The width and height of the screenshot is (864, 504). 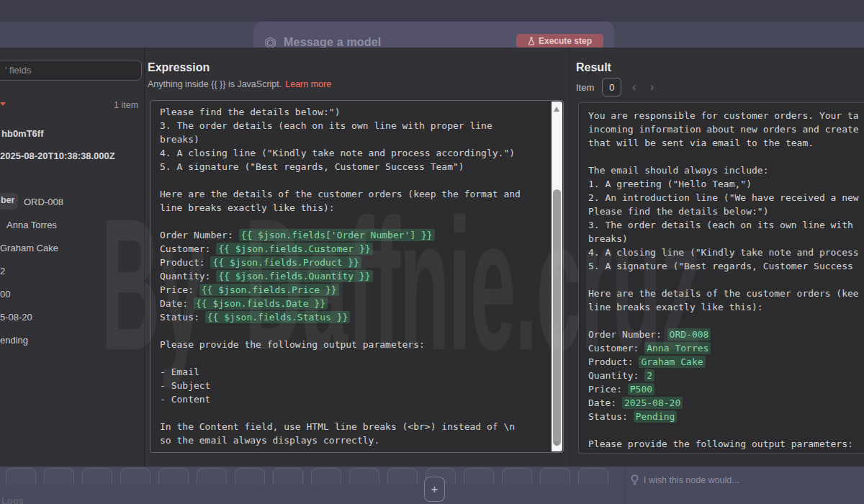 I want to click on scroll-down-icon, so click(x=557, y=444).